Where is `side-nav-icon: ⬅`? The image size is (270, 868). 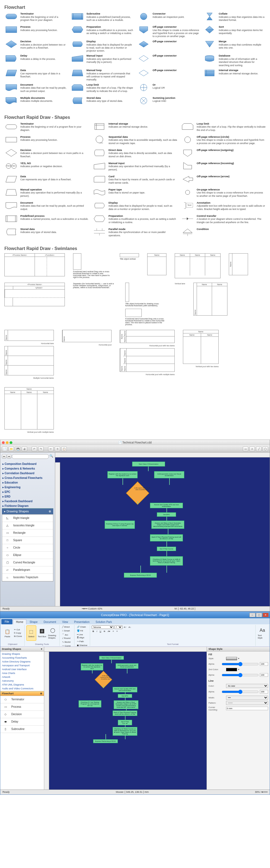
side-nav-icon: ⬅ is located at coordinates (4, 456).